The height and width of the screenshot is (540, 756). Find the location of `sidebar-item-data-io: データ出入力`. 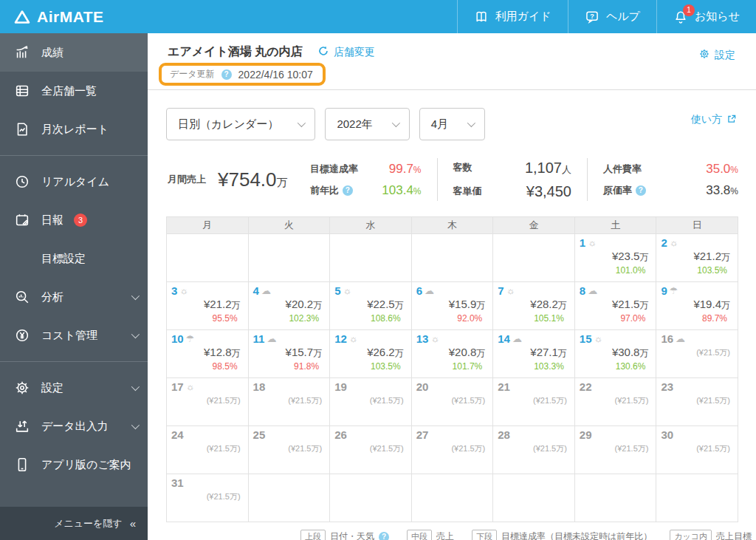

sidebar-item-data-io: データ出入力 is located at coordinates (74, 426).